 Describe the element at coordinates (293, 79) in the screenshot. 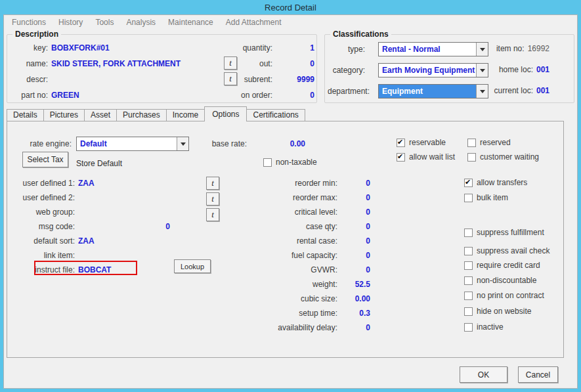

I see `subrent-value: 9999` at that location.